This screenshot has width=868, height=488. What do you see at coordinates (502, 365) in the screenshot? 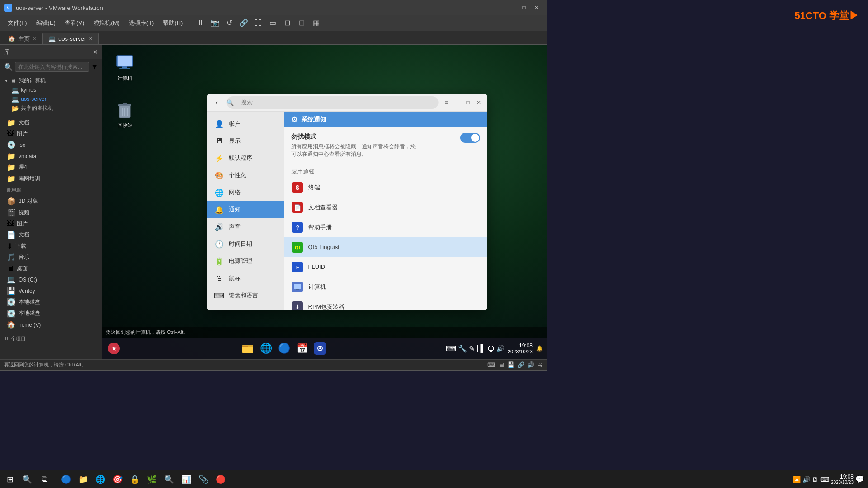
I see `sb-icon-2: 🖥` at bounding box center [502, 365].